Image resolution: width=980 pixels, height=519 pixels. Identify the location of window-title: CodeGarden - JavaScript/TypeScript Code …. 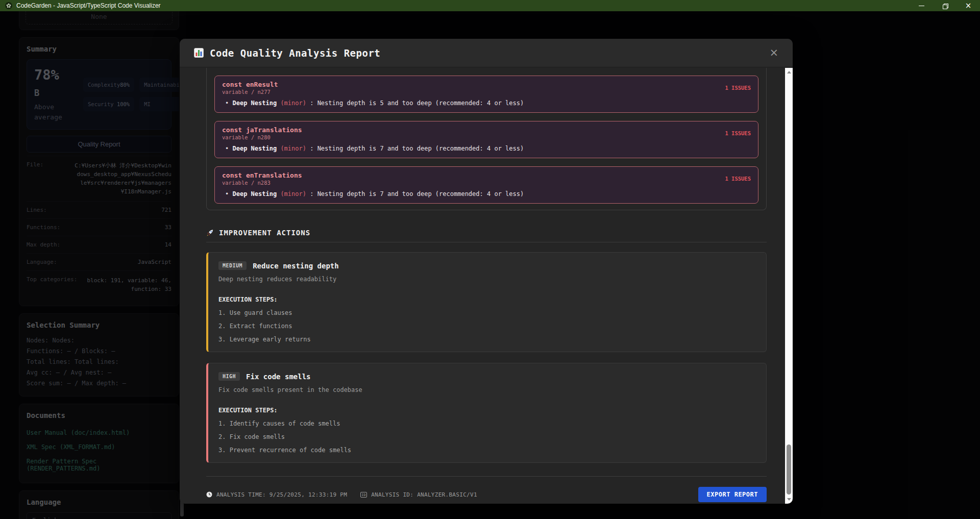
(89, 6).